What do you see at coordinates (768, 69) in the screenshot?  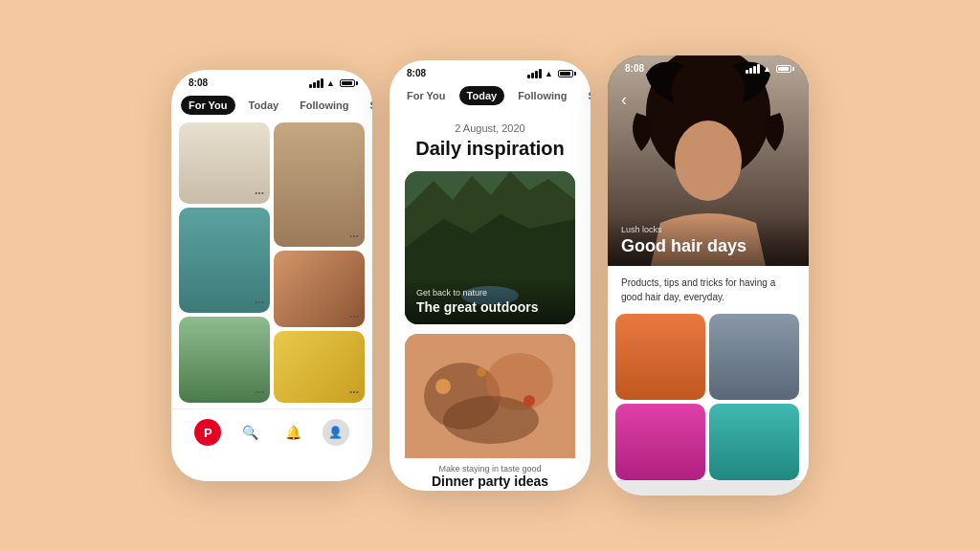 I see `status-icons-3: ▲` at bounding box center [768, 69].